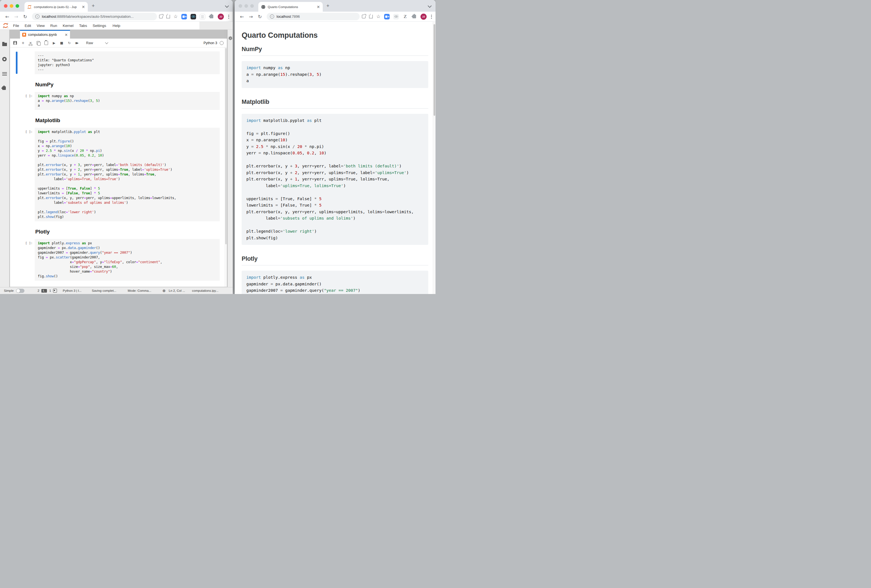  What do you see at coordinates (434, 158) in the screenshot?
I see `page-scrollbar` at bounding box center [434, 158].